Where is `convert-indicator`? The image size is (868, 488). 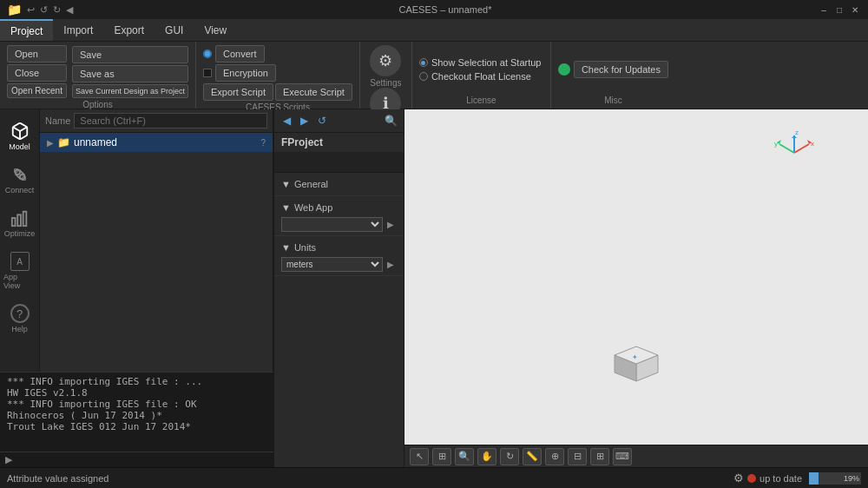 convert-indicator is located at coordinates (207, 54).